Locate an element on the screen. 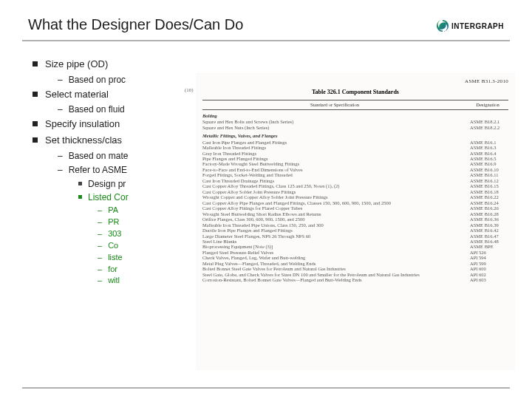 Image resolution: width=532 pixels, height=399 pixels. spec-row: Flanged Steel Pressure-Relief ValvesAPI … is located at coordinates (355, 253).